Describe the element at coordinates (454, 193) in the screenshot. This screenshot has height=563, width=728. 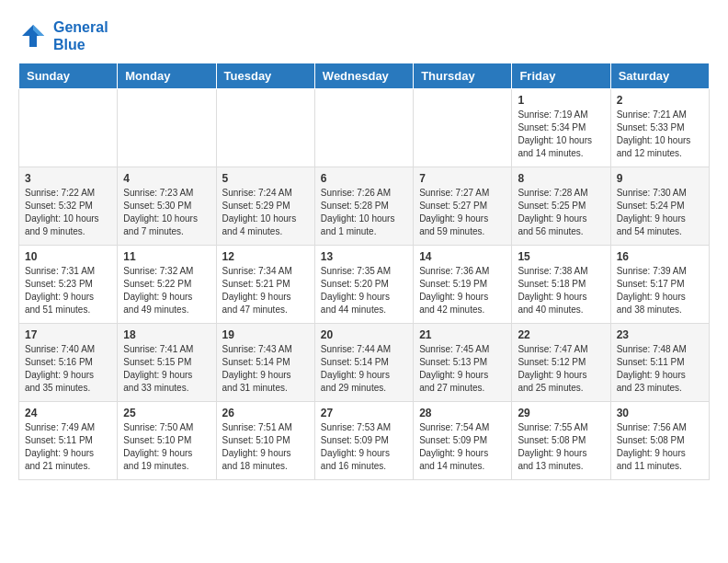
I see `sunrise-label: Sunrise: 7:27 AM` at that location.